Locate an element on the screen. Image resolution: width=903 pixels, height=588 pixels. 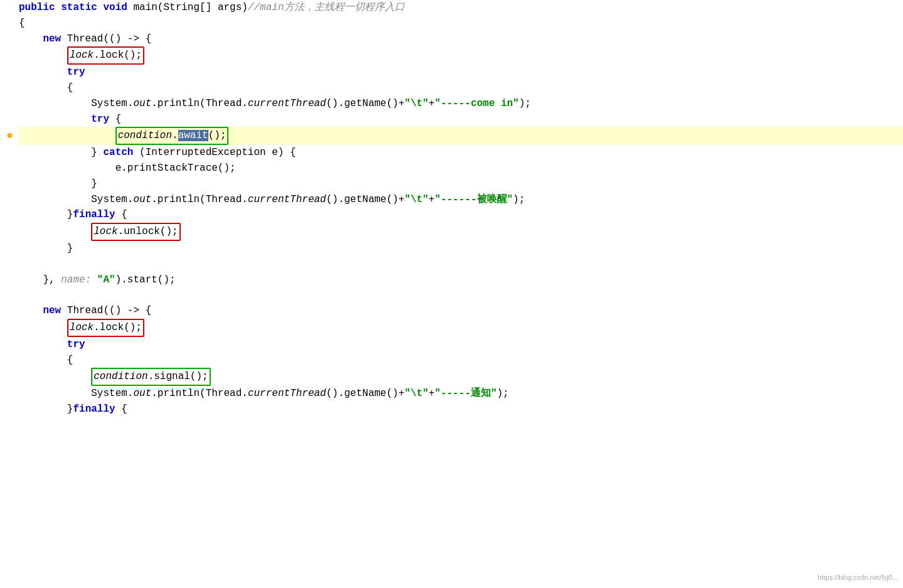
brace-try-open: { is located at coordinates (70, 88).